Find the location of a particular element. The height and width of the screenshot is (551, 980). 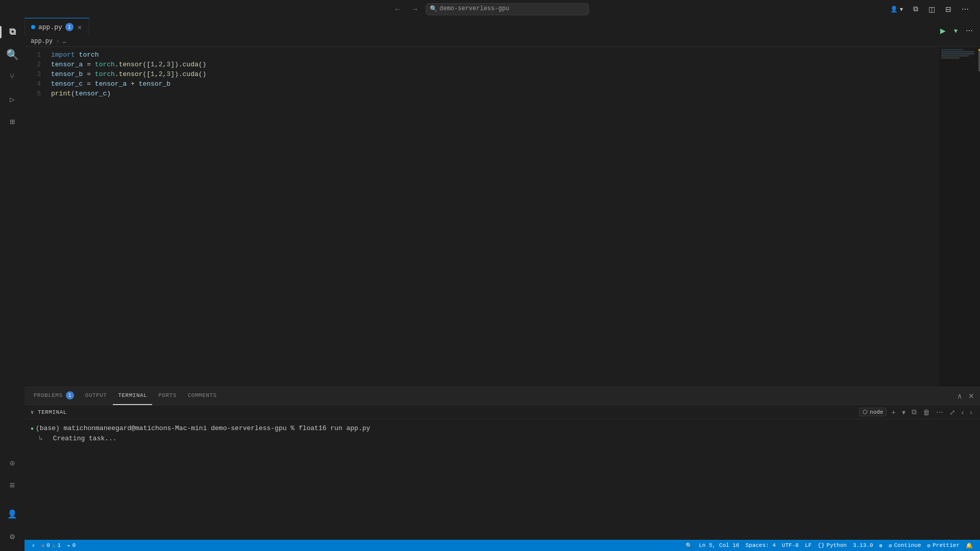

sidebar-item-run-debug: ▷ is located at coordinates (12, 99).